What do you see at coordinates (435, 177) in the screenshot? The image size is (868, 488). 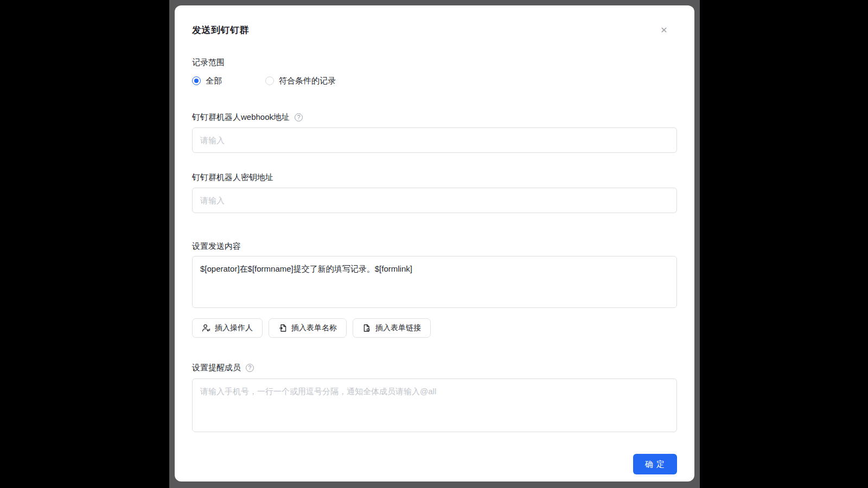 I see `secret-label-row: 钉钉群机器人密钥地址` at bounding box center [435, 177].